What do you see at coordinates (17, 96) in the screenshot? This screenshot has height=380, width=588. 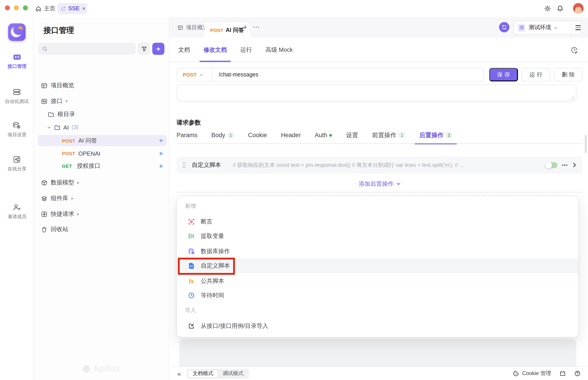 I see `sidebar-item-automated-testing: 自动化测试` at bounding box center [17, 96].